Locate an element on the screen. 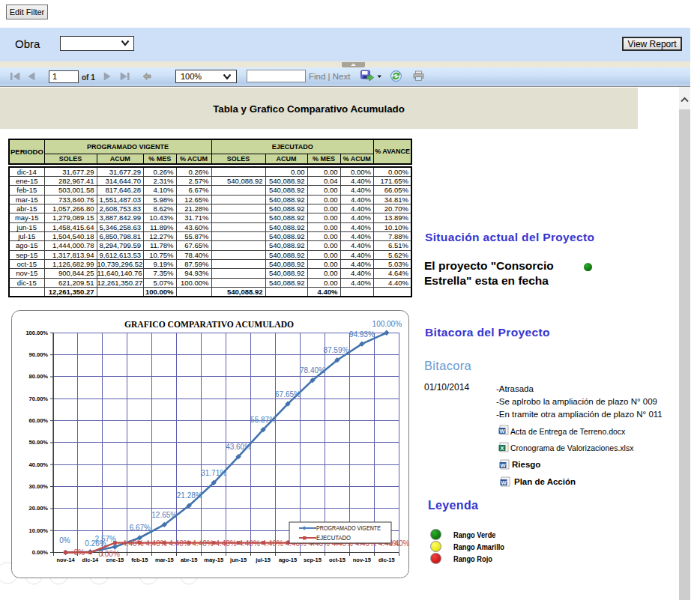 The image size is (700, 600). svg-text: nov-14 is located at coordinates (66, 560).